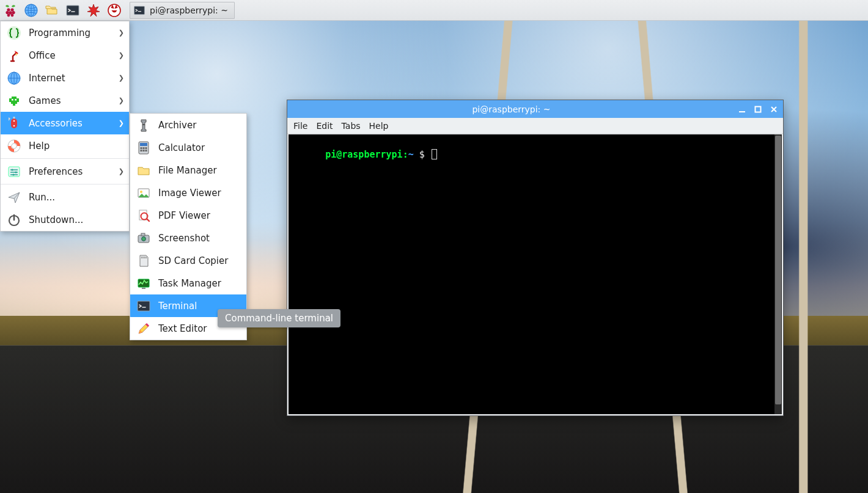  I want to click on application-menu: Programming ❯ Office ❯ Internet ❯ Games …, so click(65, 126).